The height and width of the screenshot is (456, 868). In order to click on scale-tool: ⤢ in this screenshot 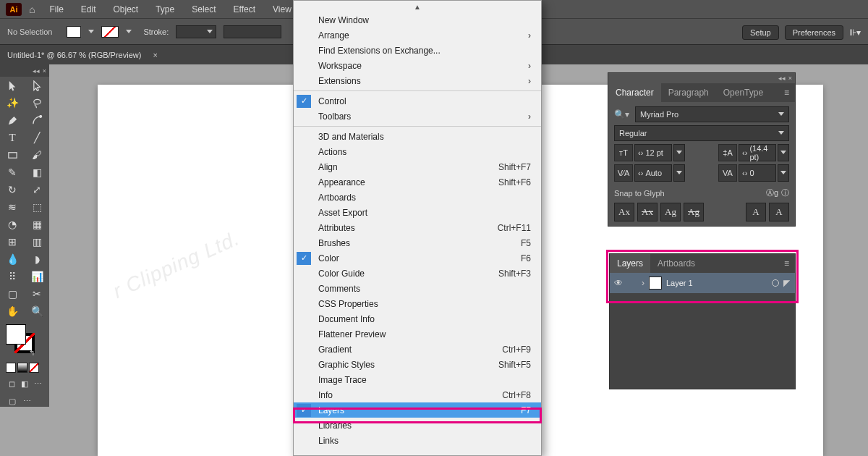, I will do `click(37, 190)`.